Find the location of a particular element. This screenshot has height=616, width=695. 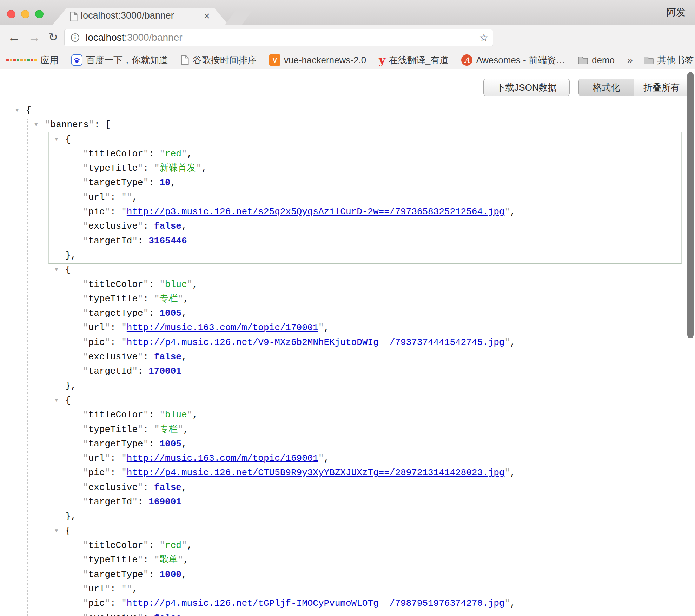

json-field-typeTitle: "typeTitle": "歌单", is located at coordinates (348, 560).